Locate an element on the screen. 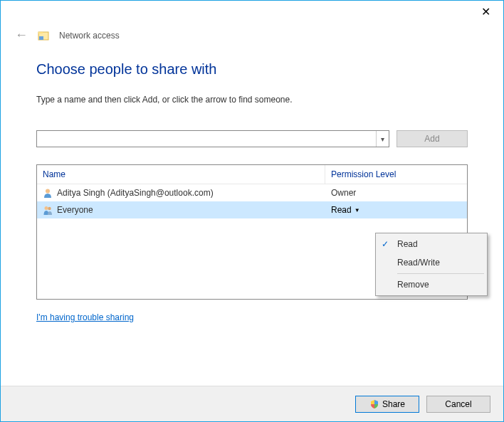 This screenshot has height=422, width=504. trouble-sharing-link: I'm having trouble sharing is located at coordinates (85, 317).